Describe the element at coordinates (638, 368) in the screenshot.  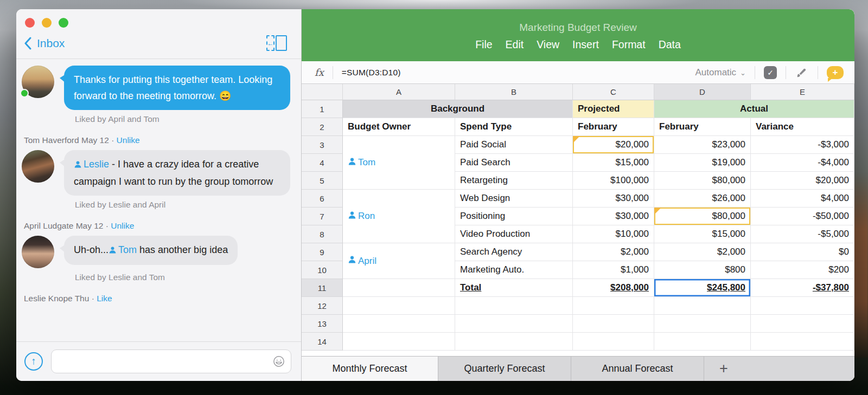
I see `tab-annual-forecast: Annual Forecast` at that location.